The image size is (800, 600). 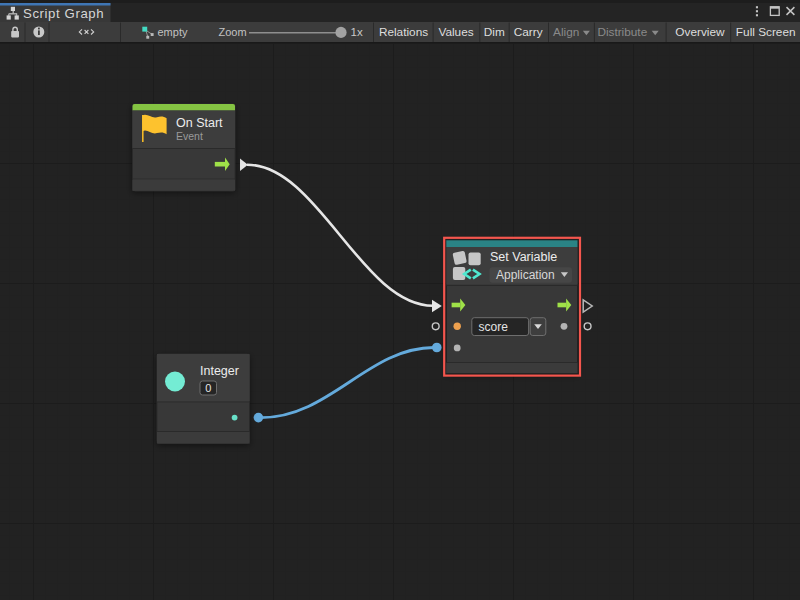 What do you see at coordinates (566, 32) in the screenshot?
I see `svg-text: Align` at bounding box center [566, 32].